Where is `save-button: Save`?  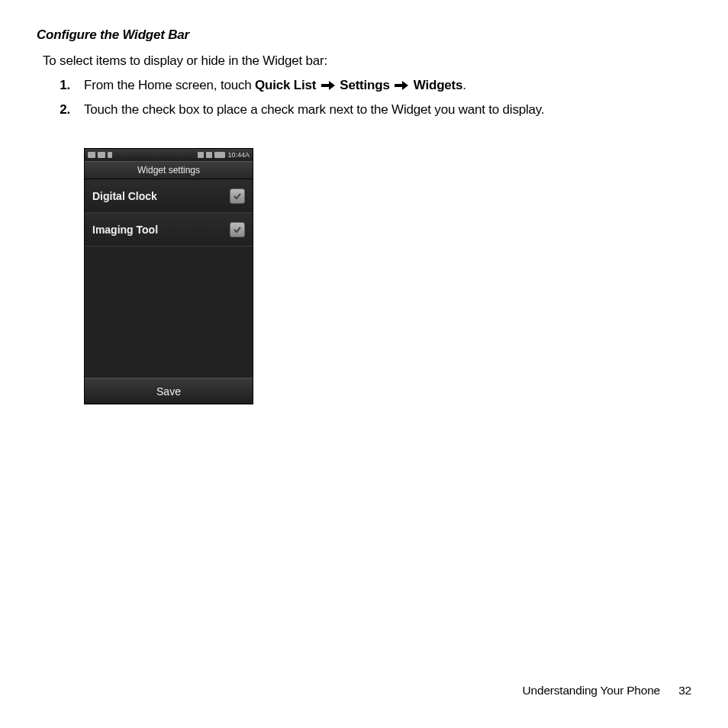 save-button: Save is located at coordinates (169, 391).